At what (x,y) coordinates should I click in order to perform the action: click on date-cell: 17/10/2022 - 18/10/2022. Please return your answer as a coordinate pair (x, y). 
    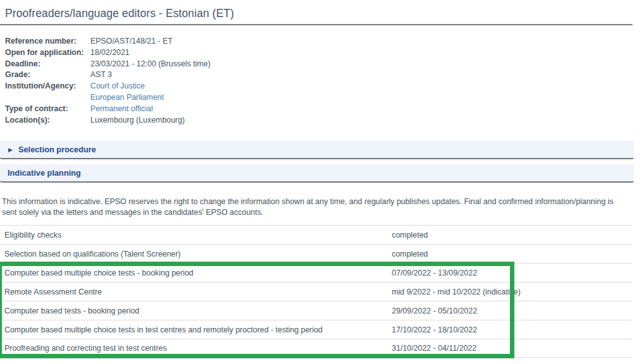
    Looking at the image, I should click on (435, 330).